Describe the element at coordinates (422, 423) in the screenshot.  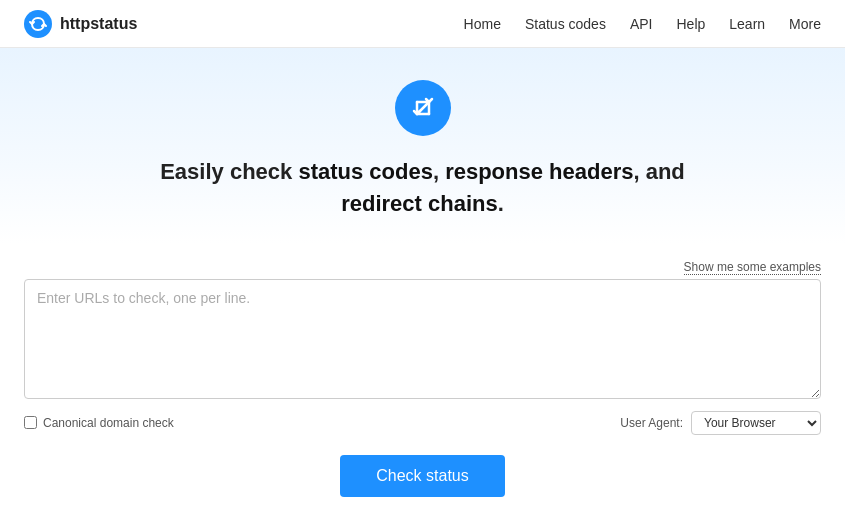
I see `options-row: Canonical domain check User Agent: Your …` at that location.